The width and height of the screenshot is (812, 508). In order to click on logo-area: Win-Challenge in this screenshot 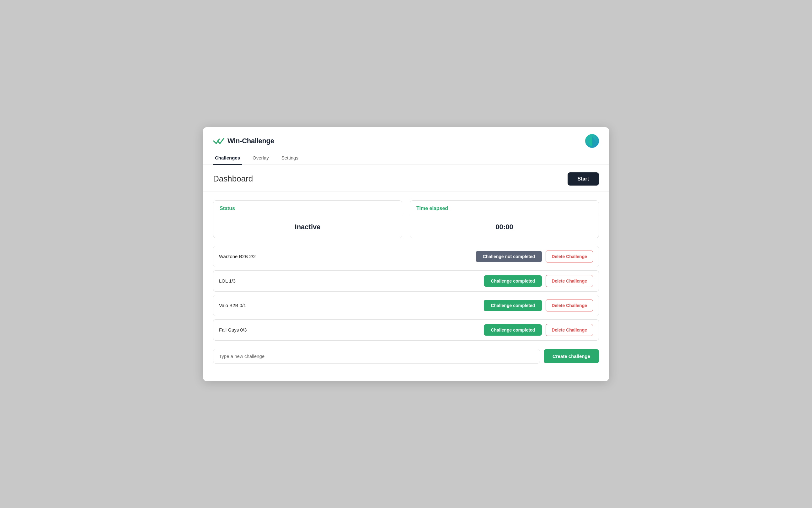, I will do `click(244, 141)`.